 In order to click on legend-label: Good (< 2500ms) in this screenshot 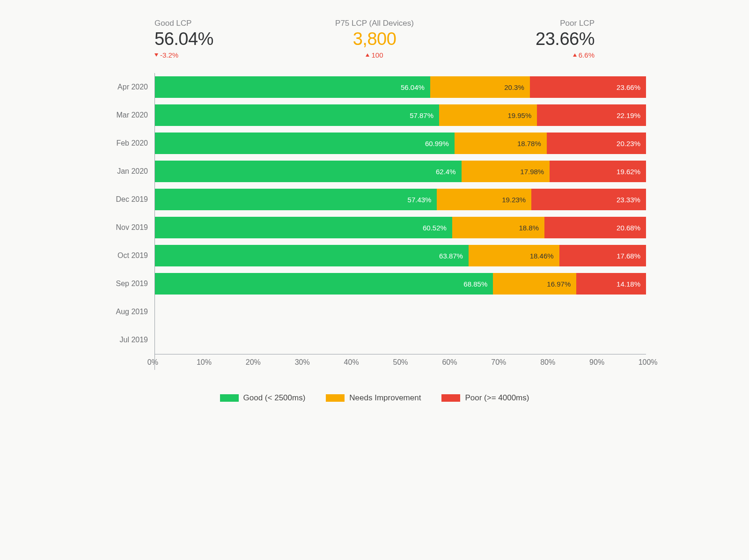, I will do `click(274, 398)`.